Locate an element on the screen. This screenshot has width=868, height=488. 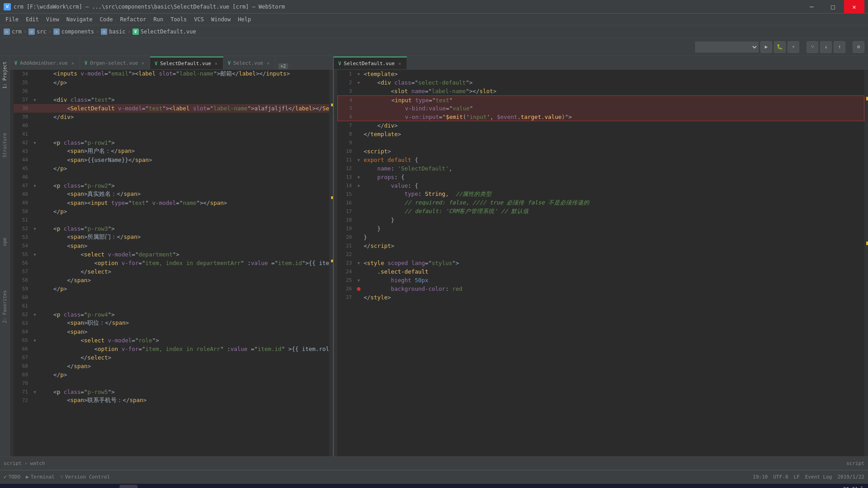
code-line-63: 63 <span>职位：</span> is located at coordinates (171, 323).